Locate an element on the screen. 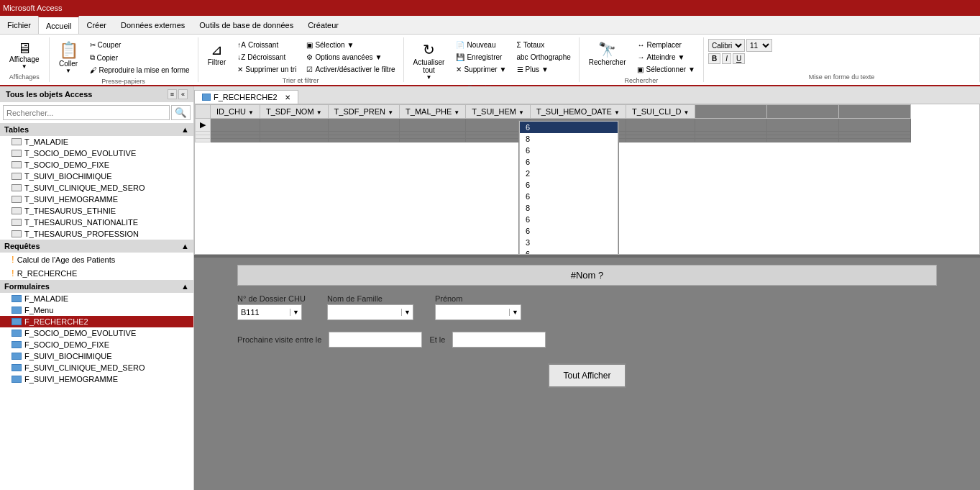  select-nom-famille: ▼ is located at coordinates (370, 312).